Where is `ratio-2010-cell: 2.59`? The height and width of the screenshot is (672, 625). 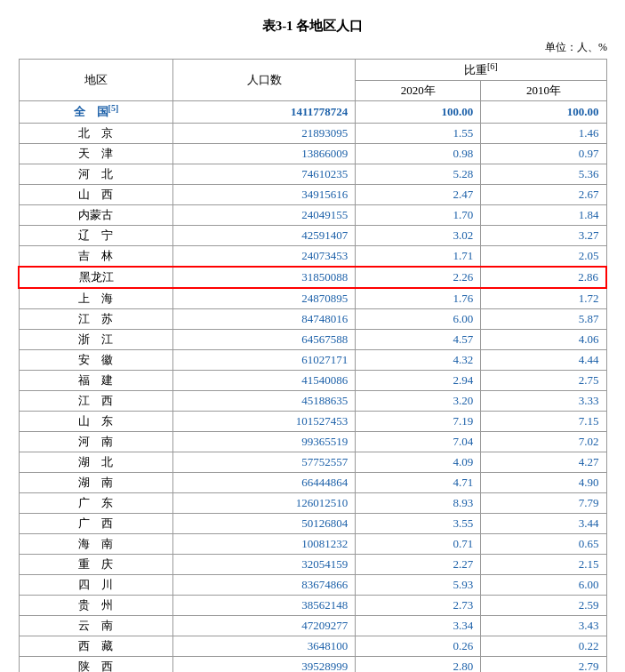 ratio-2010-cell: 2.59 is located at coordinates (544, 604).